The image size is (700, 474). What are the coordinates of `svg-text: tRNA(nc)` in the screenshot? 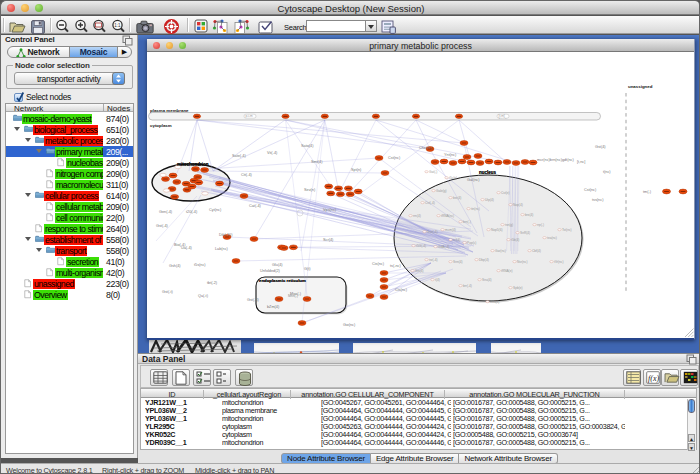 It's located at (448, 216).